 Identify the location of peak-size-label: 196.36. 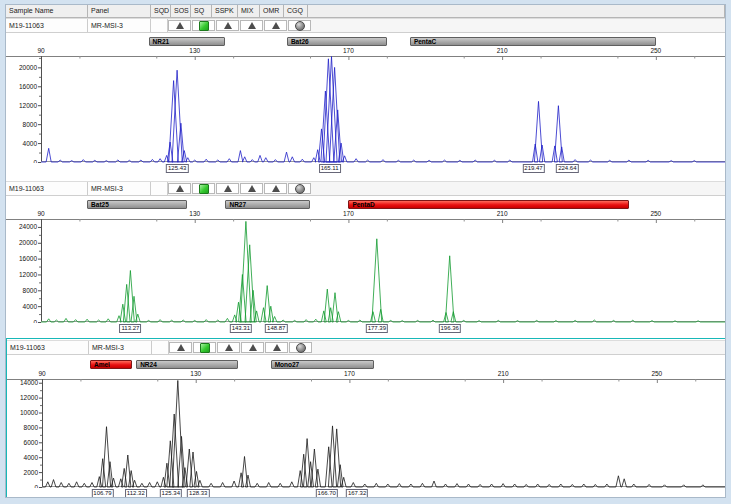
(450, 328).